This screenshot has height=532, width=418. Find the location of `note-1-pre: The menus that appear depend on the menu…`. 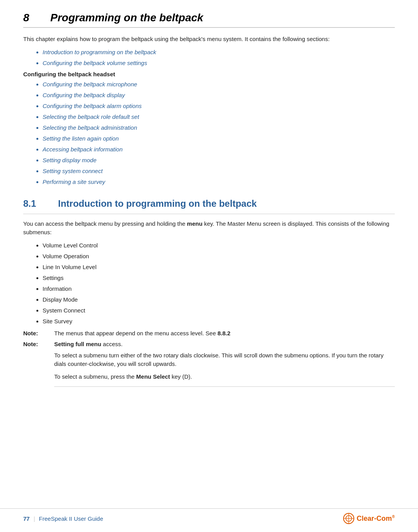

note-1-pre: The menus that appear depend on the menu… is located at coordinates (135, 333).